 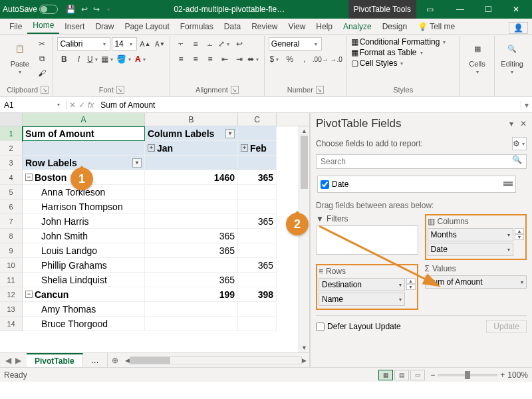 I want to click on cell-a7: John Harris, so click(x=84, y=221).